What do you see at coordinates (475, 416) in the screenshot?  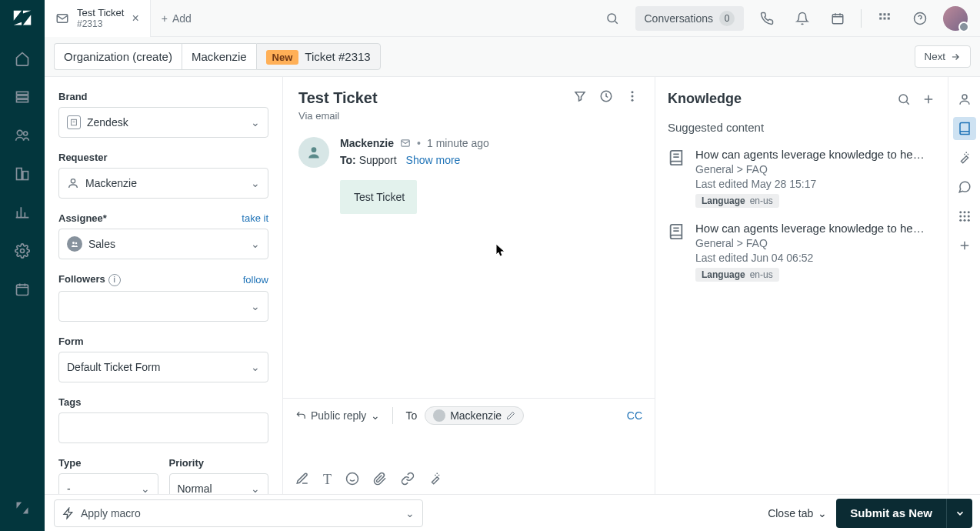 I see `recipient-name: Mackenzie` at bounding box center [475, 416].